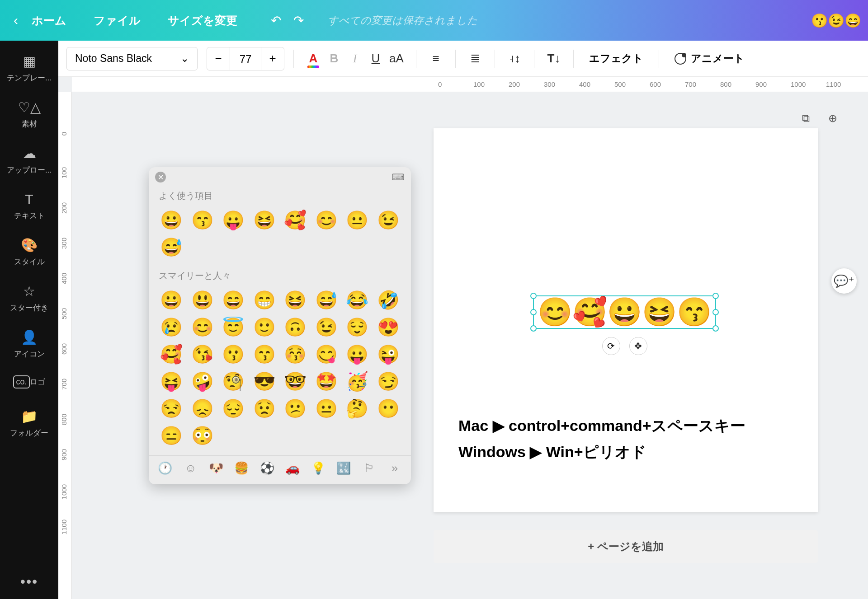 The height and width of the screenshot is (599, 868). What do you see at coordinates (233, 300) in the screenshot?
I see `emoji-item: 😄` at bounding box center [233, 300].